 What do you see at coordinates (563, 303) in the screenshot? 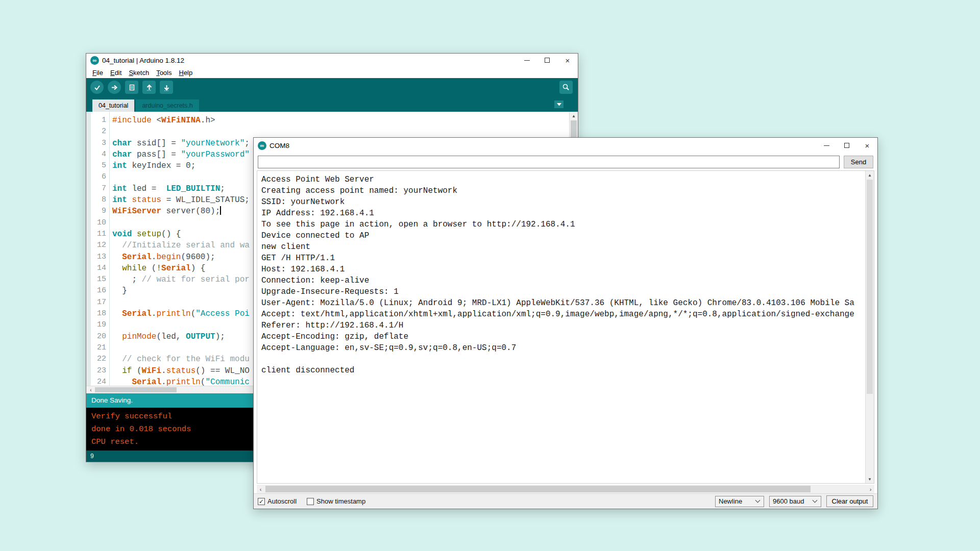
I see `serial-output-line: User-Agent: Mozilla/5.0 (Linux; Android …` at bounding box center [563, 303].